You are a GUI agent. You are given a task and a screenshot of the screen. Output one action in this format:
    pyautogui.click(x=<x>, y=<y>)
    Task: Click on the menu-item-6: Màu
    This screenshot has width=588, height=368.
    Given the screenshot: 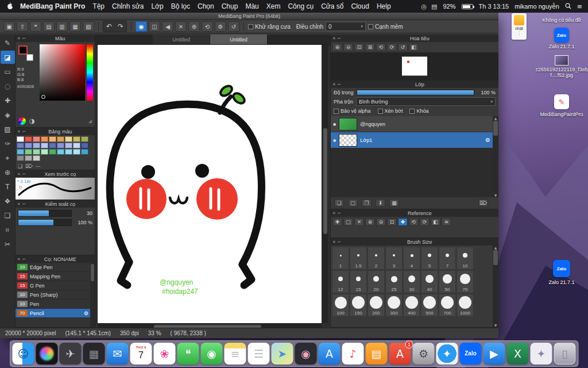 What is the action you would take?
    pyautogui.click(x=252, y=6)
    